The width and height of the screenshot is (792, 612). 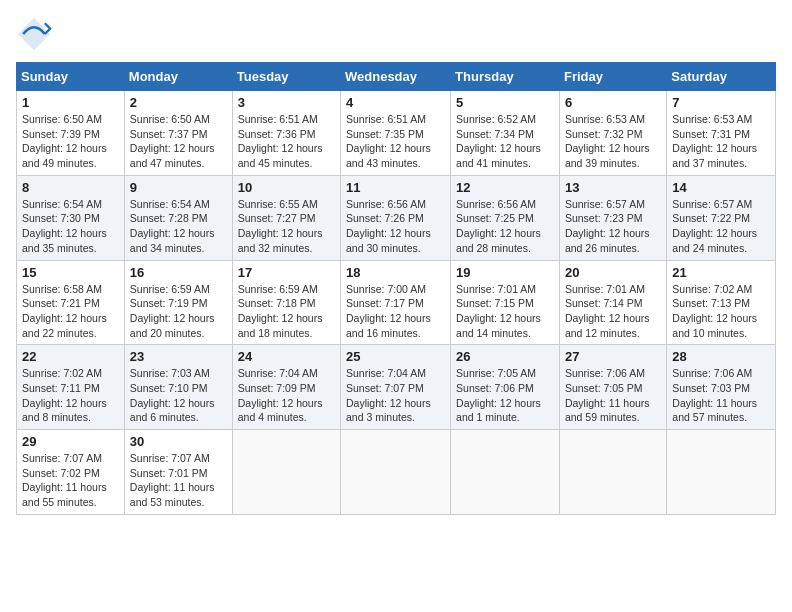 What do you see at coordinates (721, 272) in the screenshot?
I see `day-number: 21` at bounding box center [721, 272].